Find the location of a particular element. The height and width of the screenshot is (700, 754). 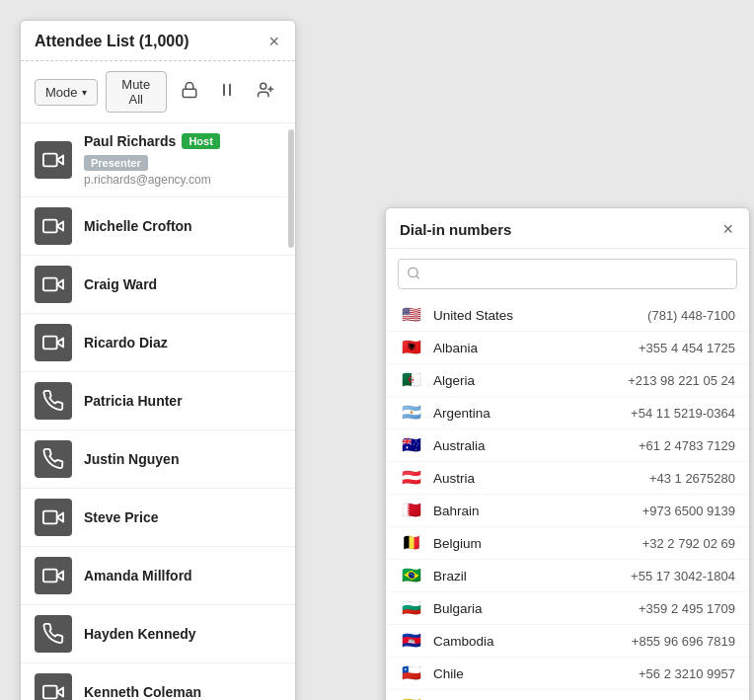

dialin-country-item: 🇧🇪Belgium+32 2 792 02 69 is located at coordinates (567, 543).